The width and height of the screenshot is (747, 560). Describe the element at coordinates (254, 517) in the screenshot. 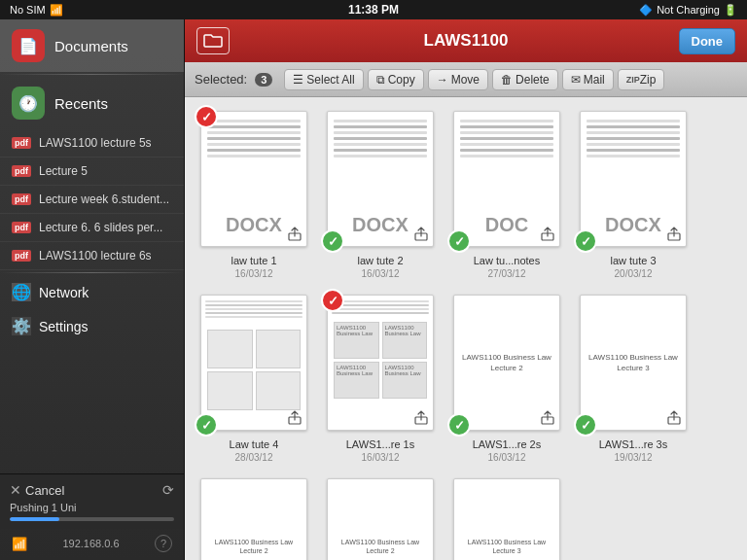

I see `file-item-laws1100-bl-2a: LAWS1100 Business LawLecture 2` at that location.